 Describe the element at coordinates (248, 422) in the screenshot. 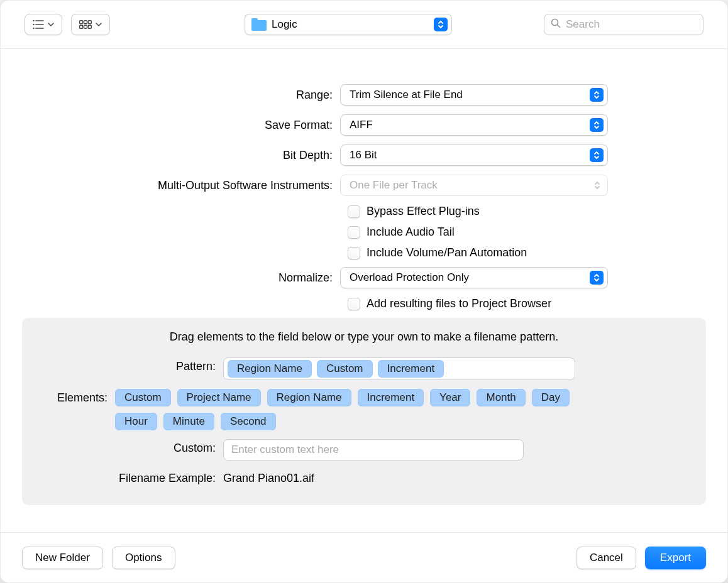

I see `element-token: Second` at that location.